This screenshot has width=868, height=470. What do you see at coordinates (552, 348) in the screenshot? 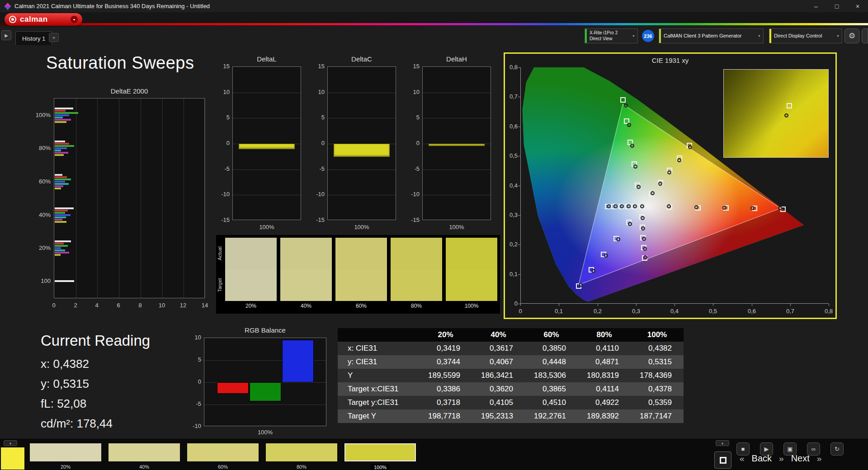
I see `table-cell: 0,3850` at bounding box center [552, 348].